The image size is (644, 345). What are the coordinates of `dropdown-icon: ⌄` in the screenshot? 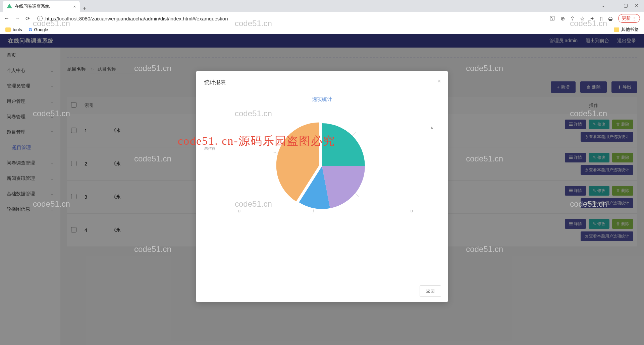 It's located at (603, 5).